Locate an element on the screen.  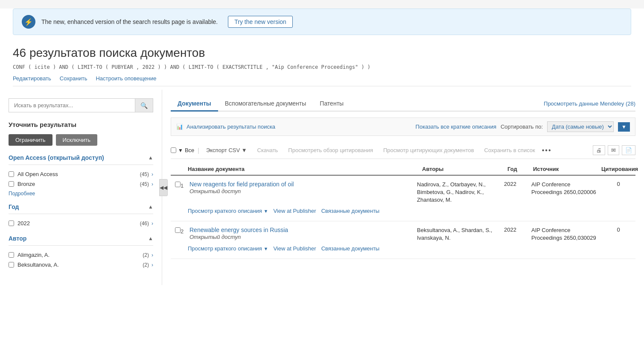
citing-docs-button: Просмотр цитирующих документов is located at coordinates (428, 150).